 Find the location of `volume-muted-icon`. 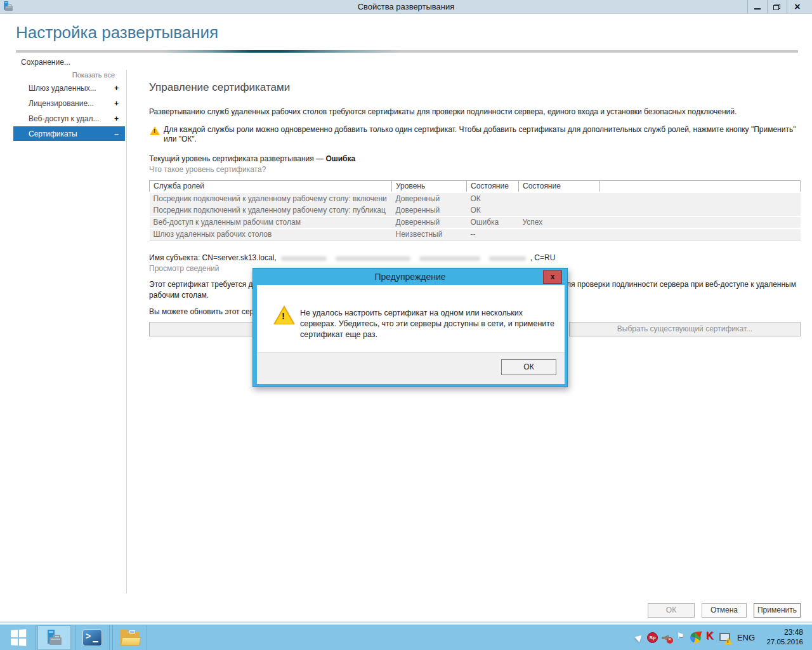

volume-muted-icon is located at coordinates (667, 638).